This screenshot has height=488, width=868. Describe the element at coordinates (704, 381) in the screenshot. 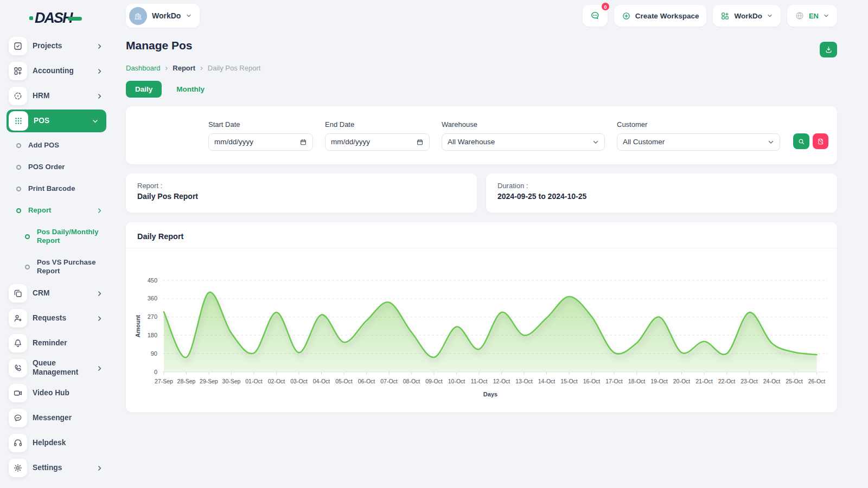

I see `svg-text: 21-Oct` at that location.